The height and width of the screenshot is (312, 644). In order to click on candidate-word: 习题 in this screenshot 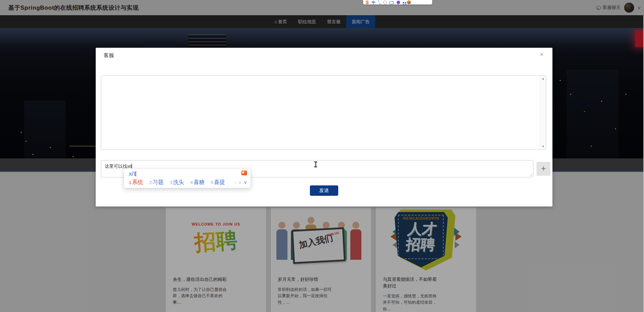, I will do `click(158, 182)`.